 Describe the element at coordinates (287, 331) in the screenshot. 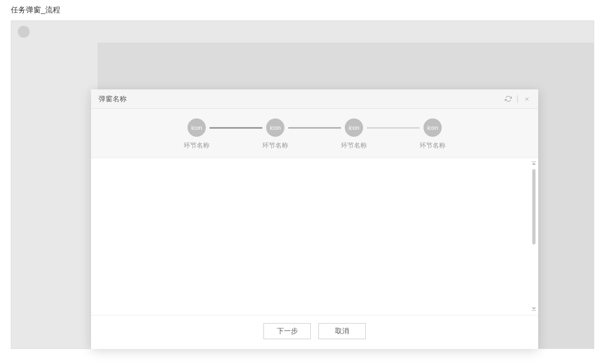

I see `next-button: 下一步` at that location.